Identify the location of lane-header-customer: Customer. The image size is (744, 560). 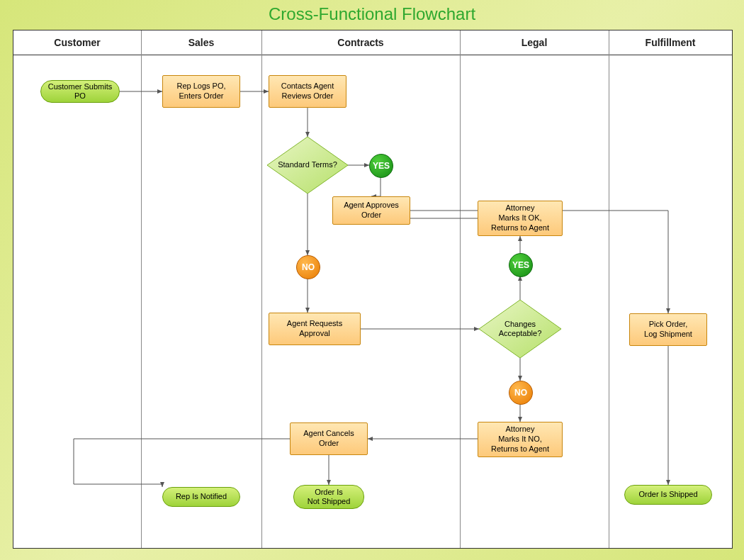
(77, 43).